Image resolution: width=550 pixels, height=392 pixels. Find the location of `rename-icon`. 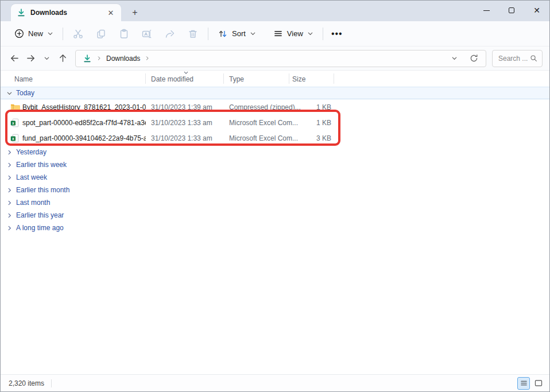

rename-icon is located at coordinates (147, 34).